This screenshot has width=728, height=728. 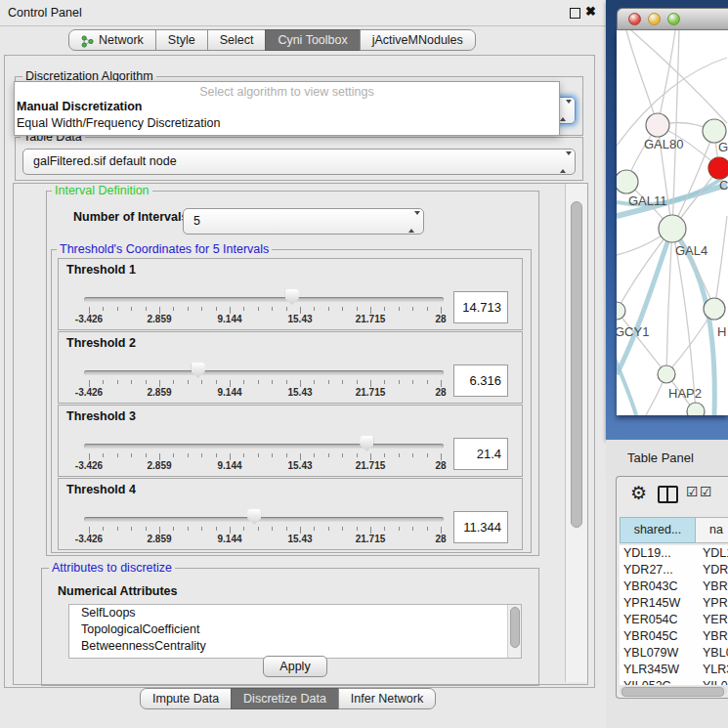 What do you see at coordinates (674, 637) in the screenshot?
I see `table-row: YBR045CYBR0` at bounding box center [674, 637].